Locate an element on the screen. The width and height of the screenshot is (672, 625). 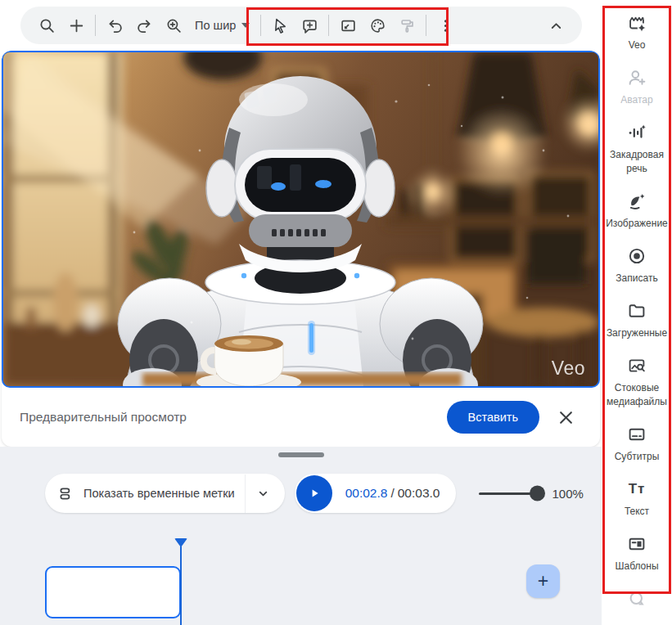
palette-icon is located at coordinates (378, 26).